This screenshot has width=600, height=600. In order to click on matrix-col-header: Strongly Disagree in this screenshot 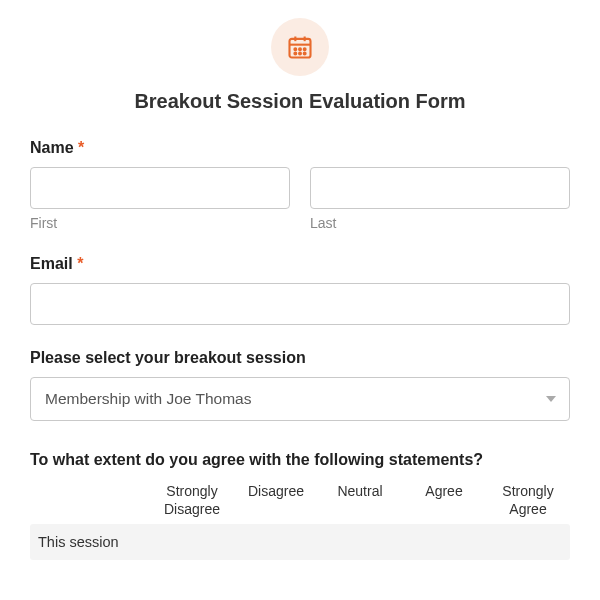, I will do `click(192, 500)`.